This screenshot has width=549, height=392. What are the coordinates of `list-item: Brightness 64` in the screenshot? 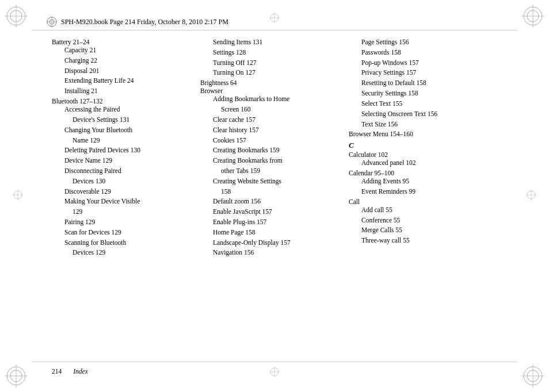 It's located at (272, 83).